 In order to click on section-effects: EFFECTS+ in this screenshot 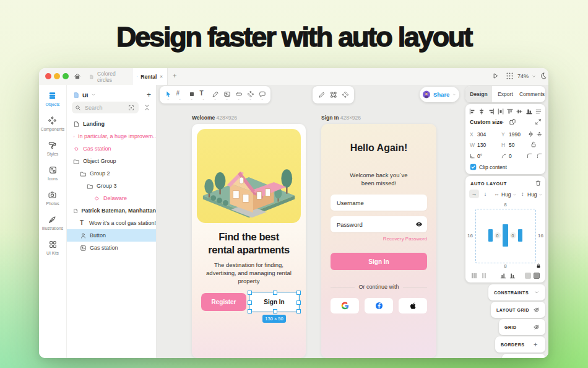, I will do `click(524, 356)`.